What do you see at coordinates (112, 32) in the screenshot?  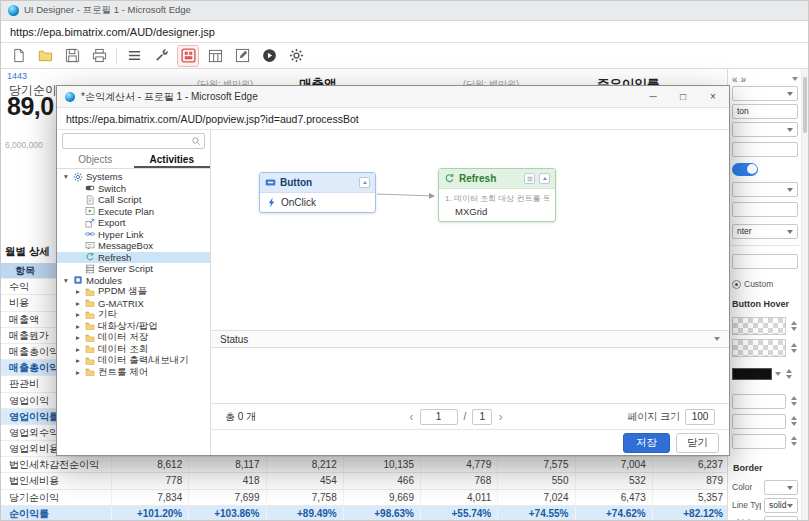 I see `url-text: https://epa.bimatrix.com/AUD/designer.js…` at bounding box center [112, 32].